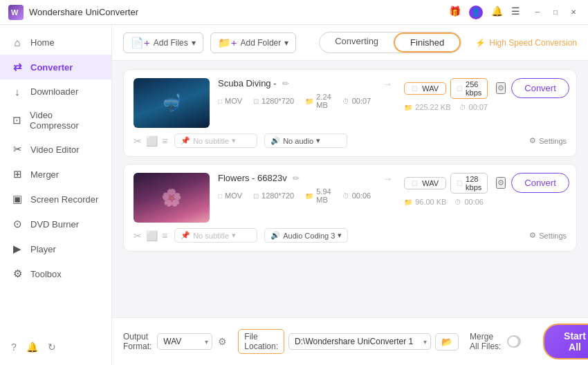  What do you see at coordinates (469, 88) in the screenshot?
I see `output-kbps-badge-1: ☐ 256 kbps` at bounding box center [469, 88].